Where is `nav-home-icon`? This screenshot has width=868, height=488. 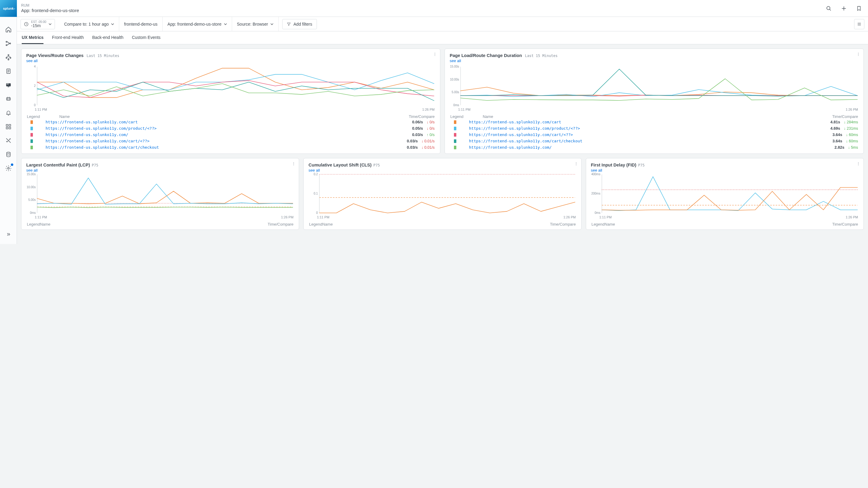
nav-home-icon is located at coordinates (8, 30).